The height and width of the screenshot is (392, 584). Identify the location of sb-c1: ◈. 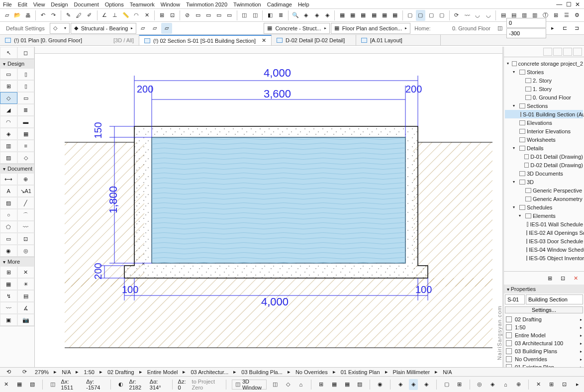
(400, 385).